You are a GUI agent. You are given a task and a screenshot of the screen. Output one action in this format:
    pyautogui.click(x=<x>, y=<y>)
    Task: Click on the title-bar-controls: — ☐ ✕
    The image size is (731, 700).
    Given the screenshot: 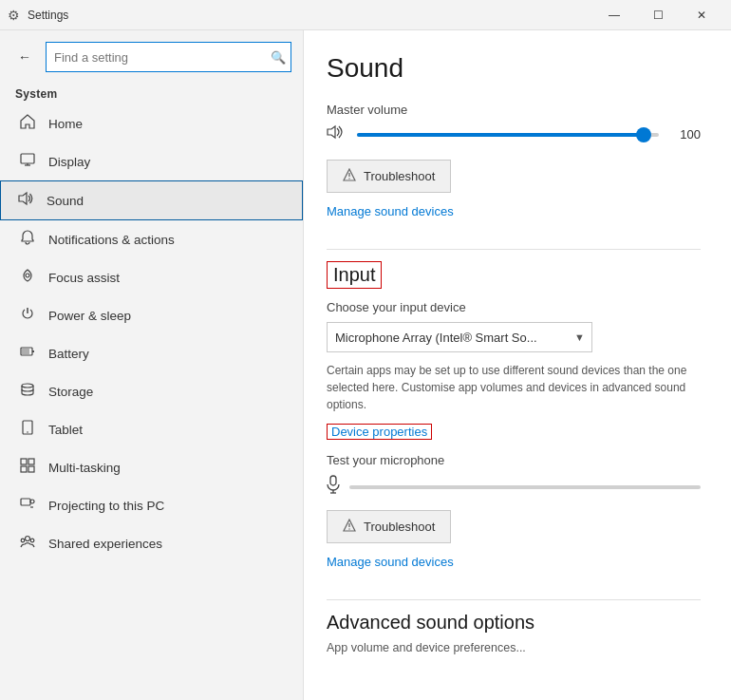 What is the action you would take?
    pyautogui.click(x=658, y=15)
    